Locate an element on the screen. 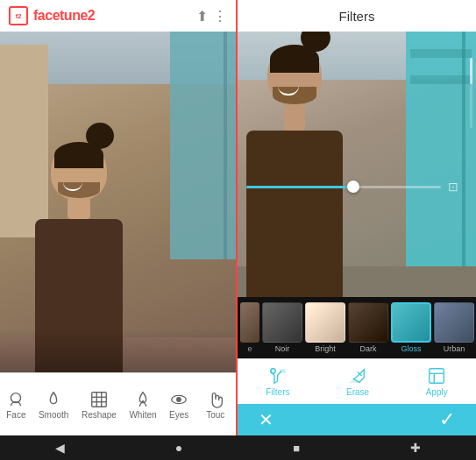  plus-nav-icon: ✚ is located at coordinates (416, 448).